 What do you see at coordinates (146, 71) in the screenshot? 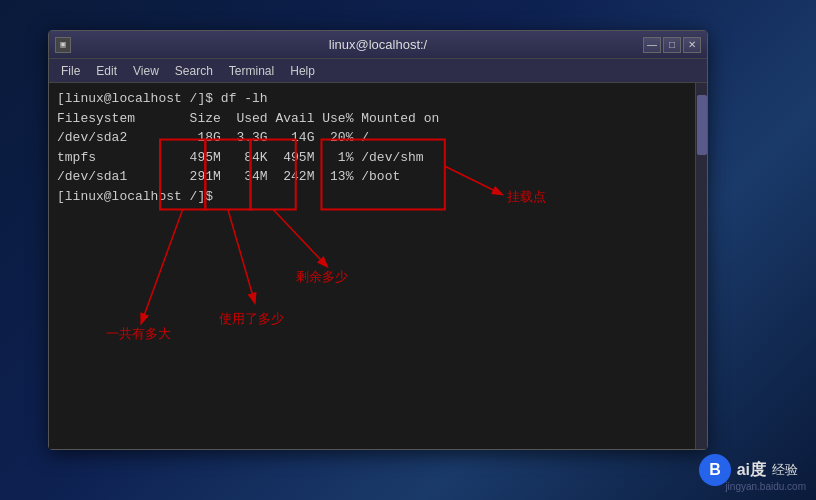
I see `menu-view: View` at bounding box center [146, 71].